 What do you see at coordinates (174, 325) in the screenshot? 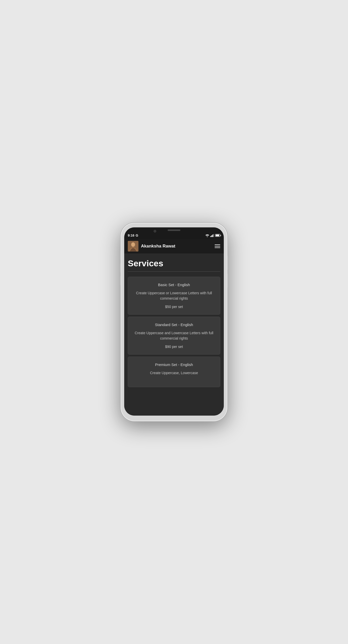
I see `service-title-standard: Standard Set - English` at bounding box center [174, 325].